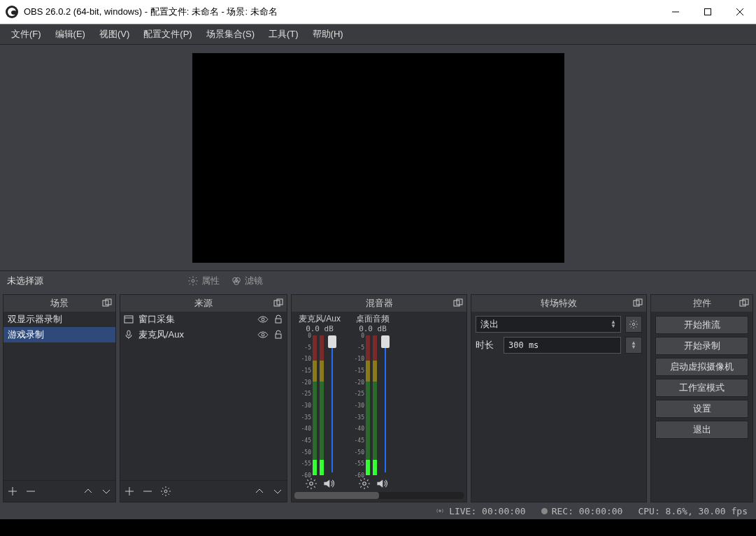 The height and width of the screenshot is (536, 756). Describe the element at coordinates (59, 396) in the screenshot. I see `scenes-list: 双显示器录制游戏录制` at that location.